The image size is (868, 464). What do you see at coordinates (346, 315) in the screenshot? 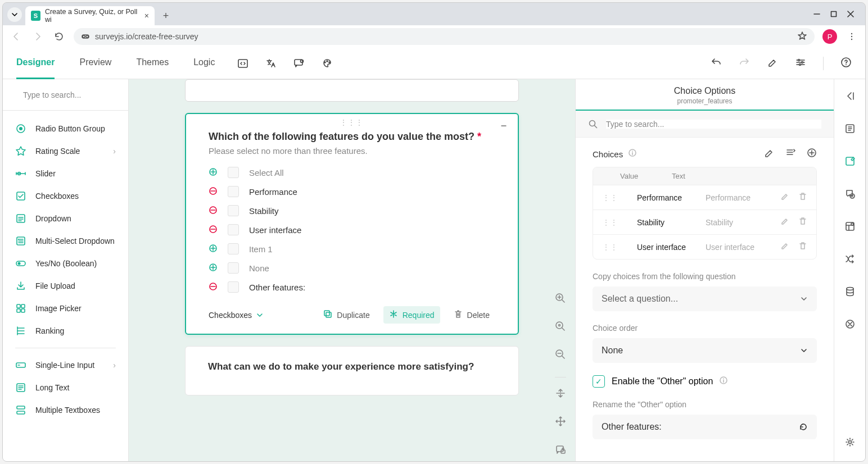
I see `duplicate-button: Duplicate` at bounding box center [346, 315].